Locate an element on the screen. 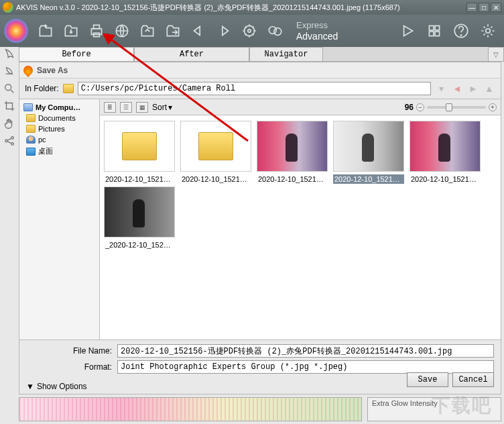 Image resolution: width=504 pixels, height=424 pixels. play-button is located at coordinates (407, 31).